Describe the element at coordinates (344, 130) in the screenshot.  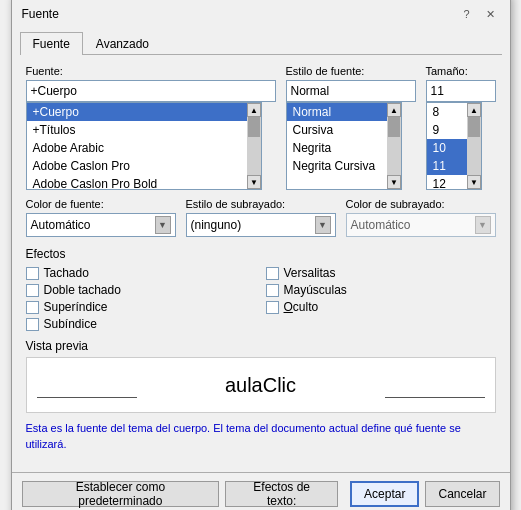
I see `list-item: Cursiva` at that location.